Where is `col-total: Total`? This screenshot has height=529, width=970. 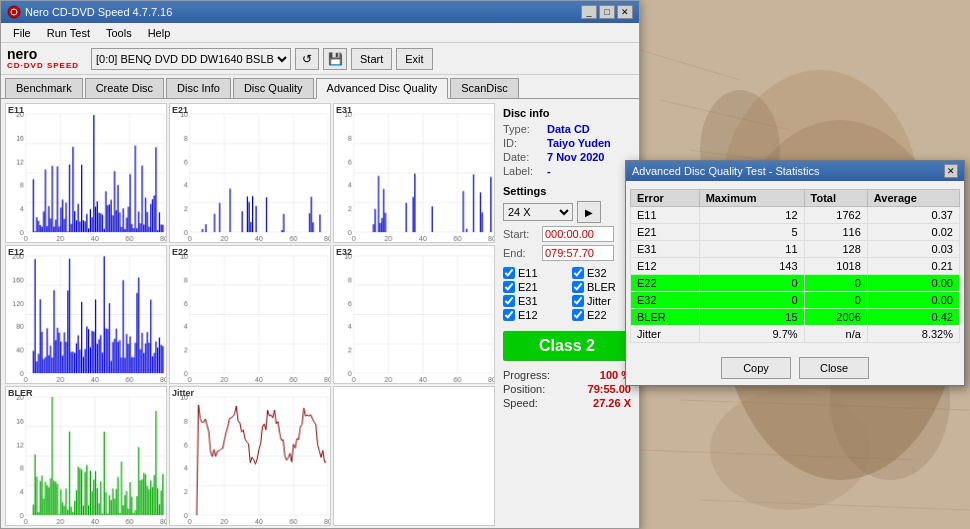 col-total: Total is located at coordinates (836, 198).